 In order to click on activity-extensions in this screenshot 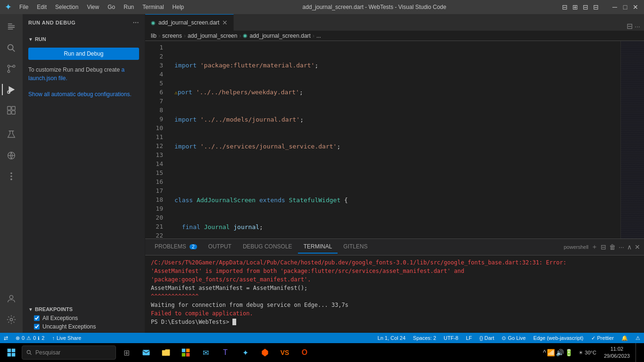, I will do `click(11, 110)`.